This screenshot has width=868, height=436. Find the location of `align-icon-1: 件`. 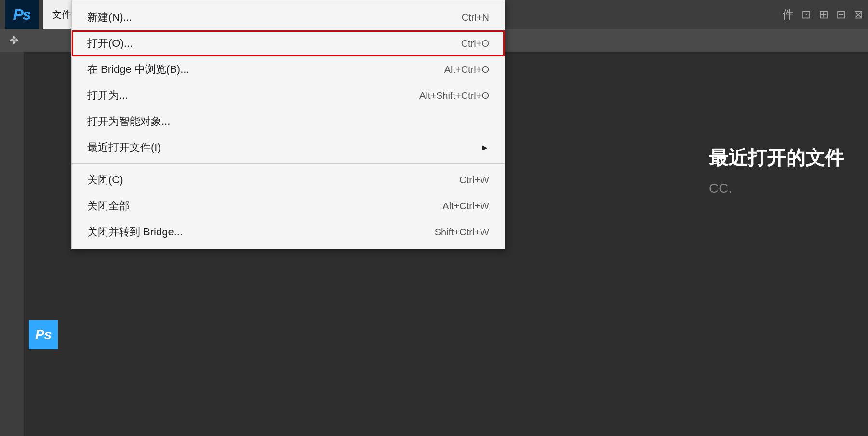

align-icon-1: 件 is located at coordinates (788, 14).